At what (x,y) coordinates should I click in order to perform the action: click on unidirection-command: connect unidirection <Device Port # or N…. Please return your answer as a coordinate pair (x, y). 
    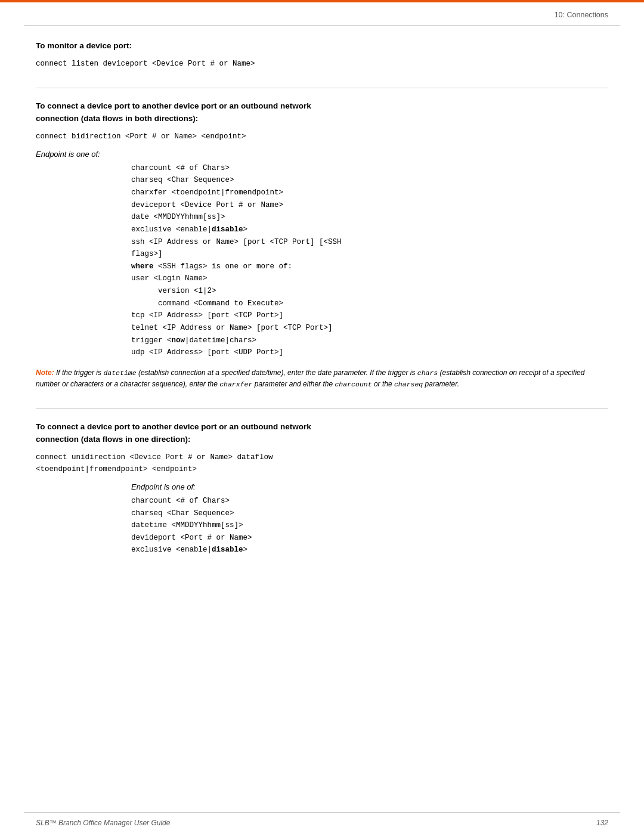
    Looking at the image, I should click on (322, 463).